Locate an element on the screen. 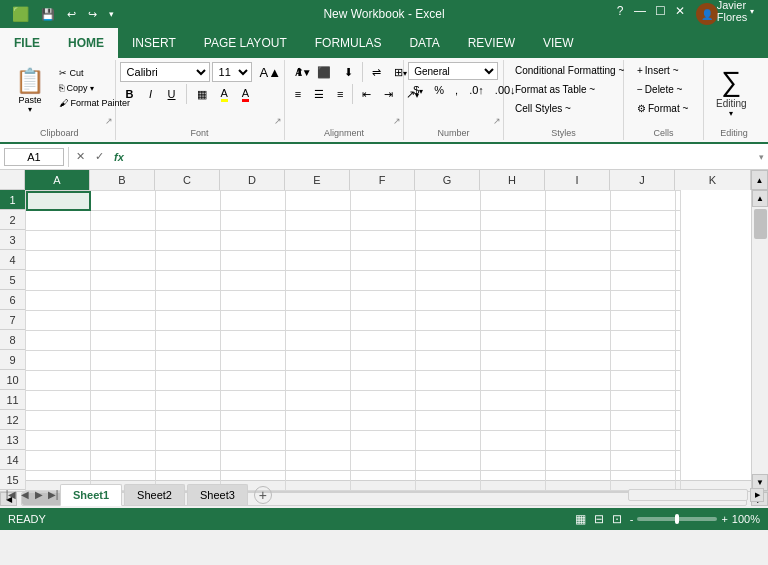 Image resolution: width=768 pixels, height=565 pixels. cell-F13 is located at coordinates (384, 441).